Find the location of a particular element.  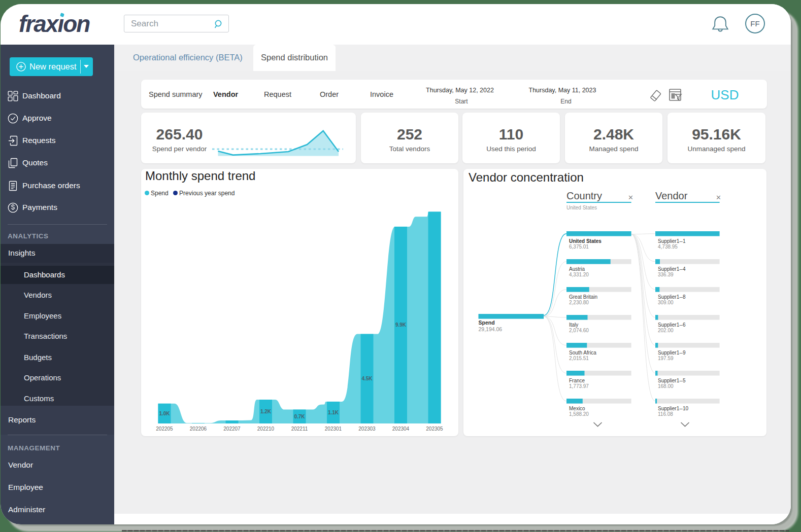

svg-text: Italy is located at coordinates (574, 325).